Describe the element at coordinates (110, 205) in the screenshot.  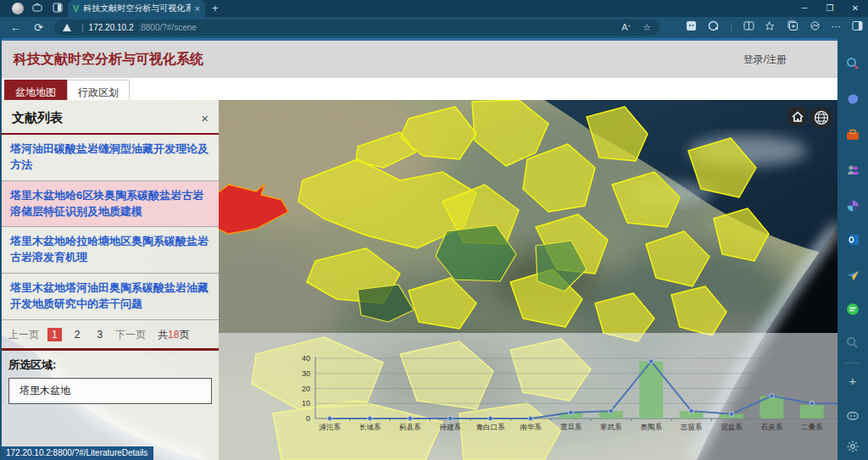
I see `literature-item: 塔里木盆地哈6区块奥陶系碳酸盐岩古岩溶储层特征识别及地质建模` at that location.